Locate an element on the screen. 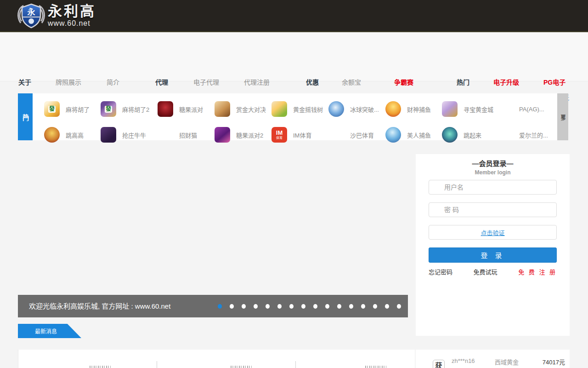  logo-domain: www.60.net is located at coordinates (72, 23).